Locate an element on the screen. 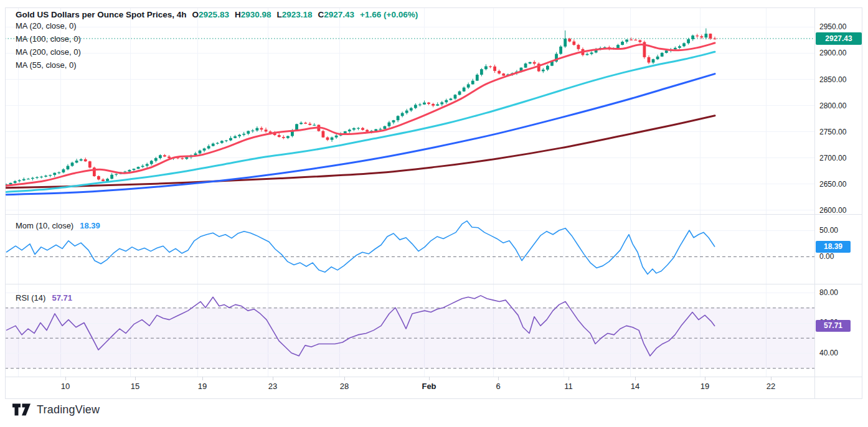 This screenshot has height=427, width=868. rsi-value-badge: 57.71 is located at coordinates (833, 326).